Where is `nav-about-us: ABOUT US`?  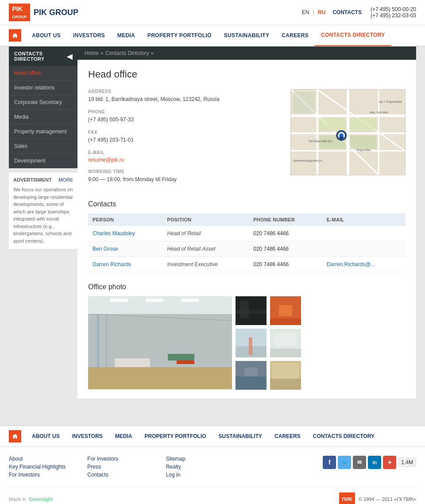
nav-about-us: ABOUT US is located at coordinates (46, 35).